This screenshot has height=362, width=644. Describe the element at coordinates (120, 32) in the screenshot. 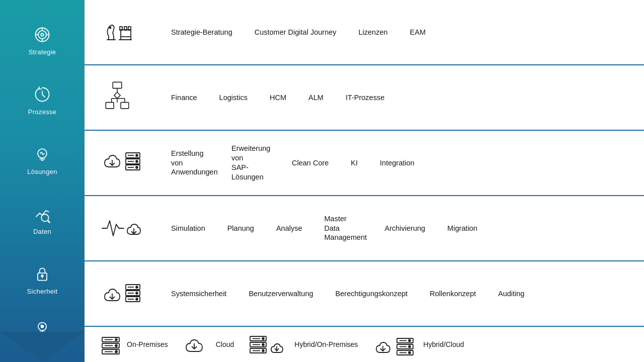

I see `chess-icon` at that location.